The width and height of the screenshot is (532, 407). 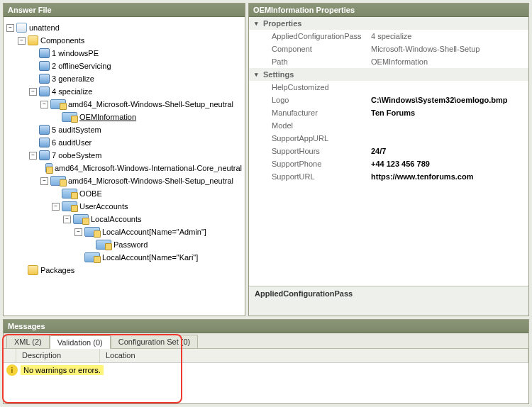 I want to click on tree-root-unattend: − unattend, so click(x=124, y=28).